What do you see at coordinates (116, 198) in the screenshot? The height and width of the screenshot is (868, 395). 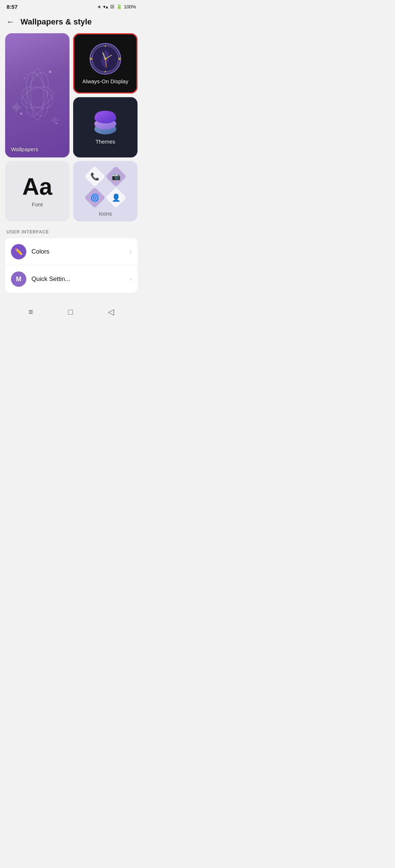 I see `person-icon-diamond: 👤` at bounding box center [116, 198].